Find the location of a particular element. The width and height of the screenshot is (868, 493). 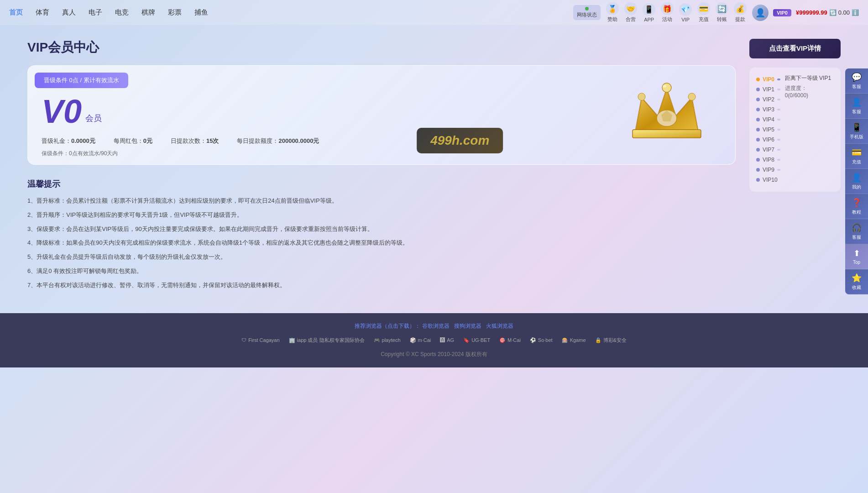

vip-level-3: VIP3 is located at coordinates (769, 110).